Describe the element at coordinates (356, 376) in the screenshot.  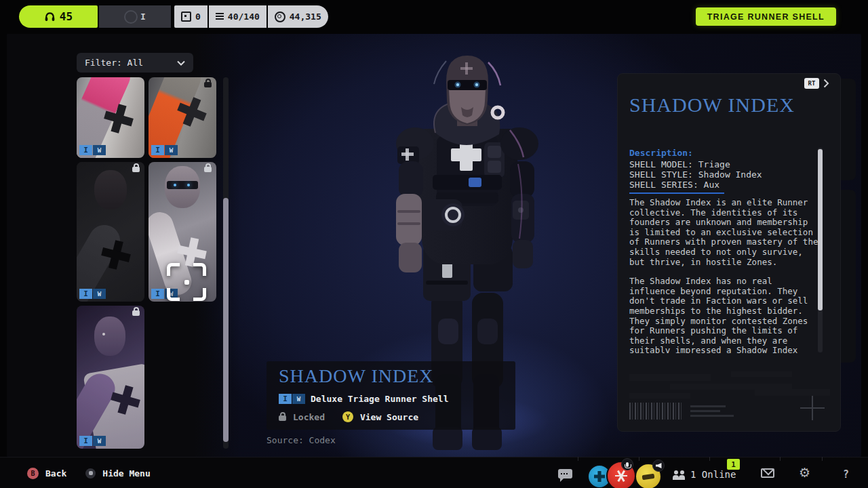
I see `selected-shell-title: SHADOW INDEX` at that location.